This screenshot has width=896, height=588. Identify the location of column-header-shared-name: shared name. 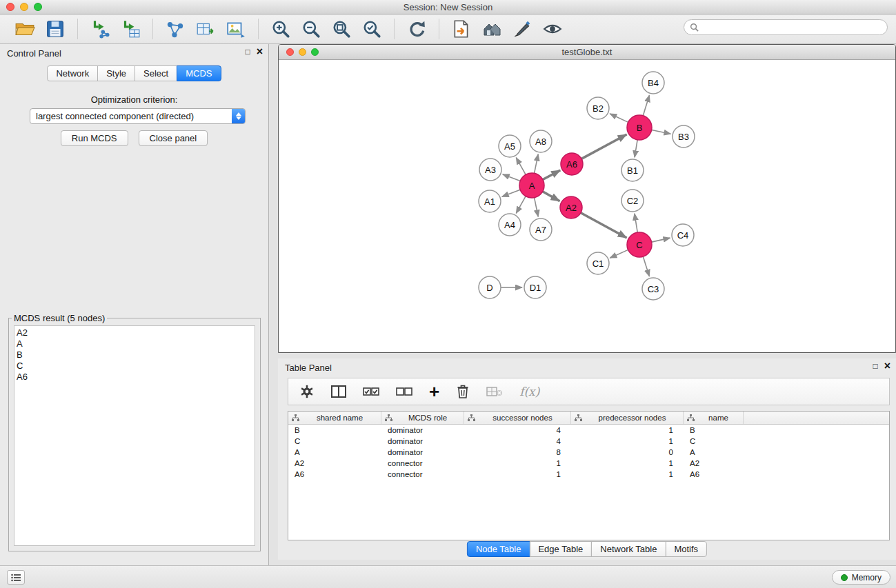
(335, 418).